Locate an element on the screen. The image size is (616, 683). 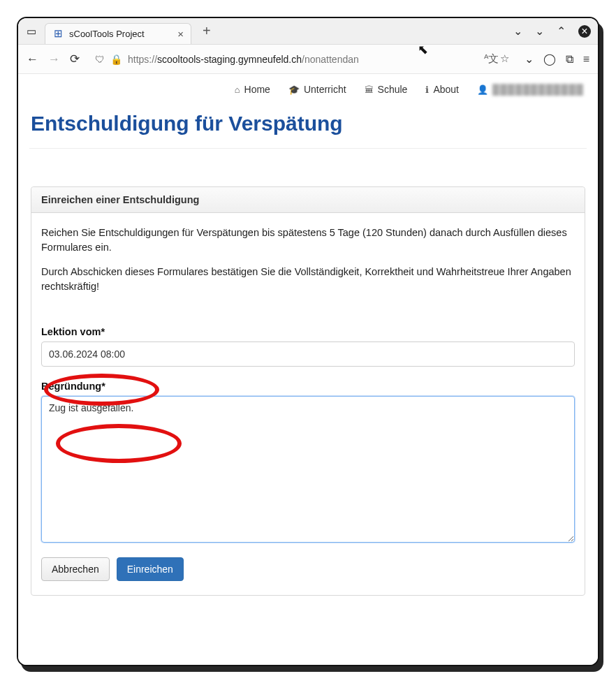
user-icon: 👤 is located at coordinates (483, 89).